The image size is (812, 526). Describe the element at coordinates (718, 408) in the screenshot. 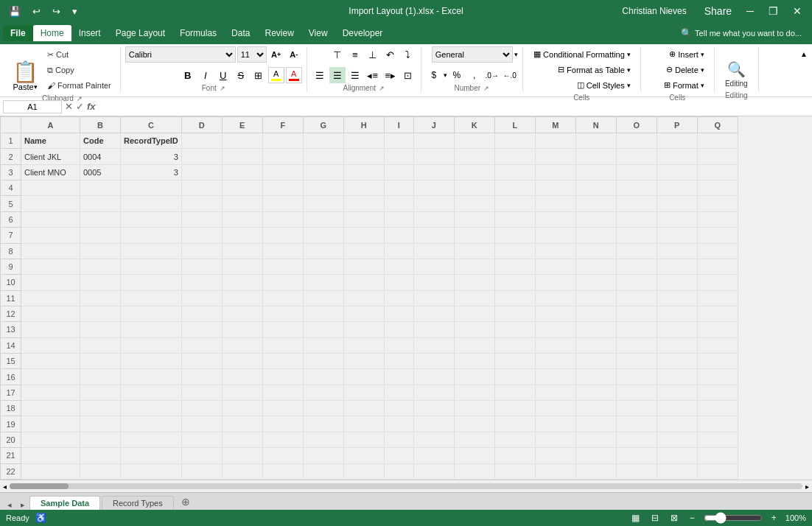

I see `cell-Q18` at that location.